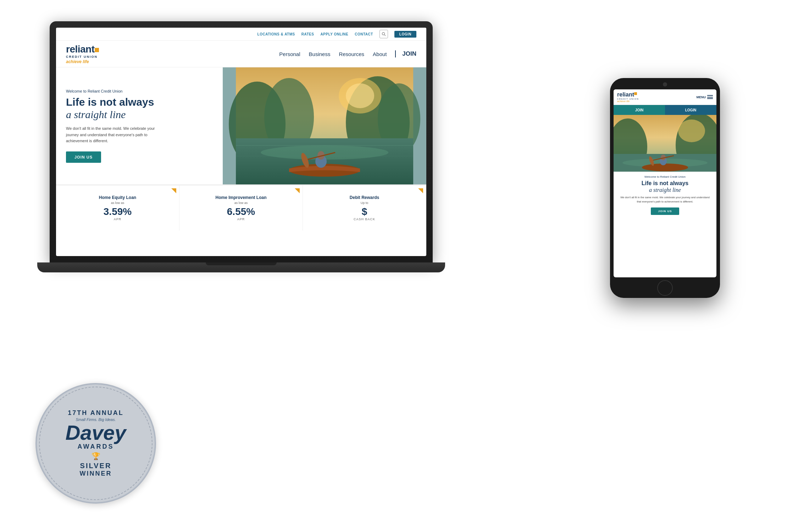 The height and width of the screenshot is (532, 798). I want to click on logo-text: reliant, so click(82, 49).